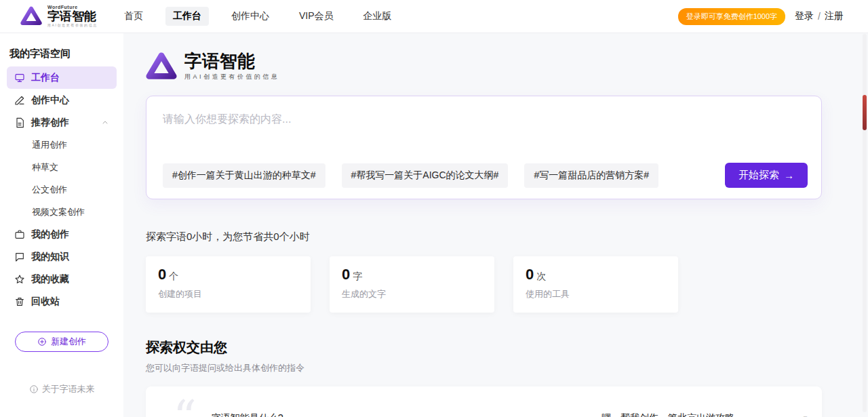 The width and height of the screenshot is (868, 417). I want to click on start-explore-label: 开始探索, so click(759, 175).